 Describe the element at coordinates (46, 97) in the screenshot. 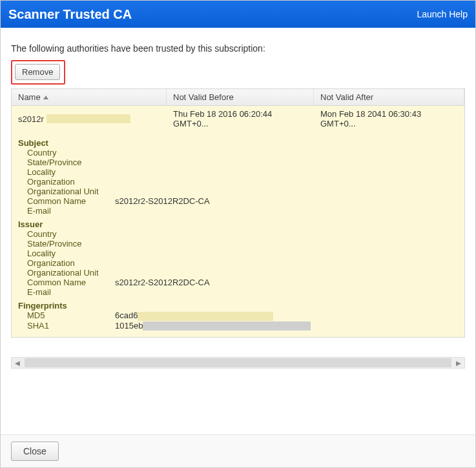

I see `sort-asc-icon` at that location.